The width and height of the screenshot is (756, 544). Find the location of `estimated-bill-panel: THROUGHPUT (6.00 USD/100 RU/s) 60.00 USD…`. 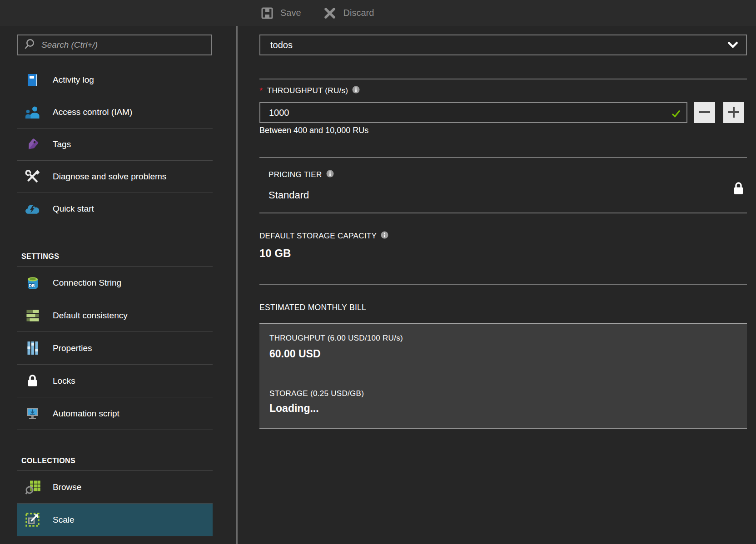

estimated-bill-panel: THROUGHPUT (6.00 USD/100 RU/s) 60.00 USD… is located at coordinates (503, 376).